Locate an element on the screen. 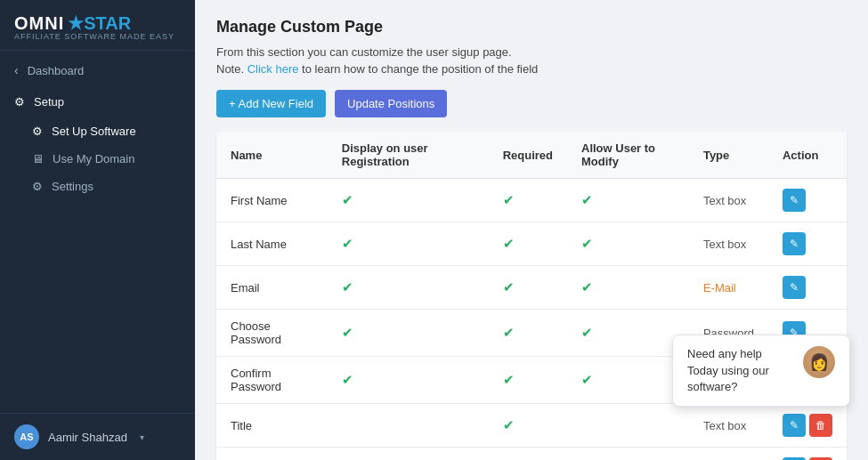 This screenshot has width=868, height=460. field-name: Confirm Password is located at coordinates (272, 381).